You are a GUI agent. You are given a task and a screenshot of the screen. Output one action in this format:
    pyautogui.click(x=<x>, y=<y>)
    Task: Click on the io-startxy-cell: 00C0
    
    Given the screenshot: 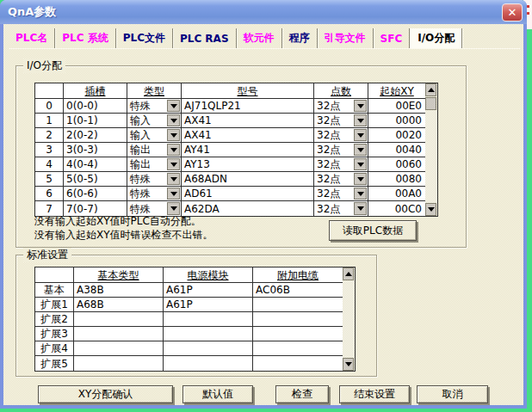 What is the action you would take?
    pyautogui.click(x=397, y=208)
    